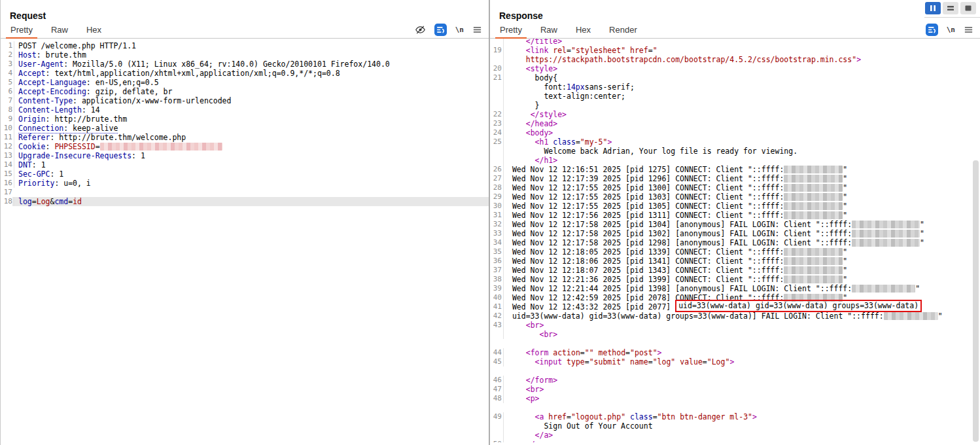 The width and height of the screenshot is (980, 445). I want to click on annotation-box: uid=33(www-data) gid=33(www-data) groups…, so click(798, 306).